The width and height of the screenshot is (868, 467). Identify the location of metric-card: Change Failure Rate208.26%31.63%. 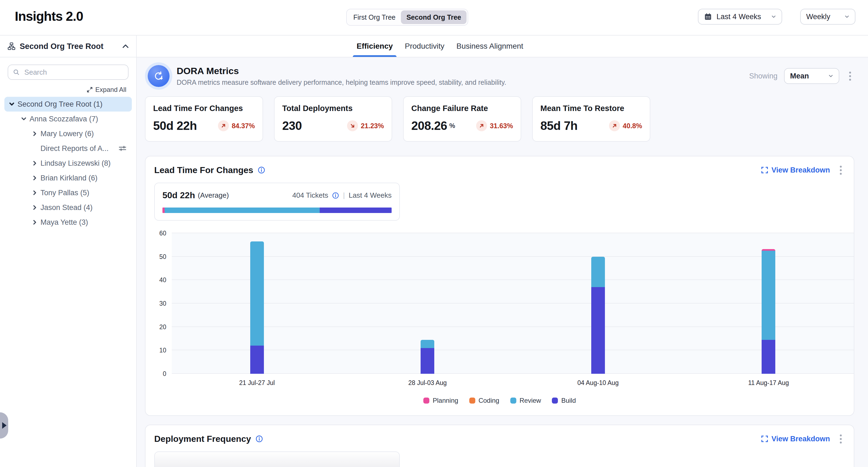
(462, 119).